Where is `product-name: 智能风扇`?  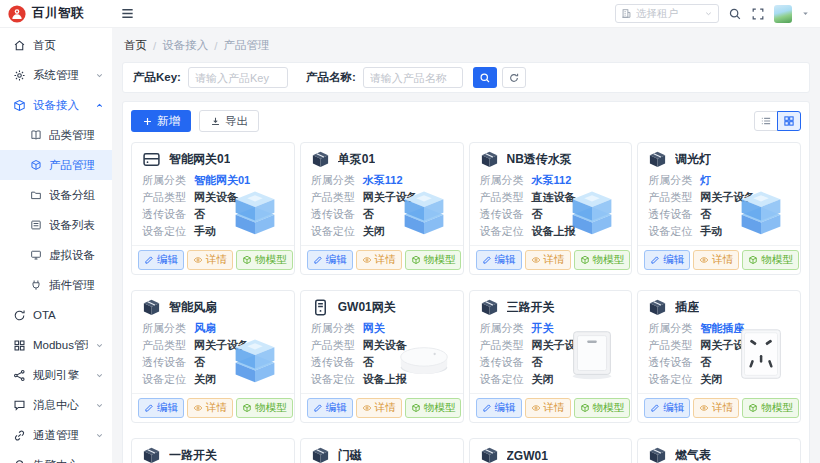 product-name: 智能风扇 is located at coordinates (193, 308).